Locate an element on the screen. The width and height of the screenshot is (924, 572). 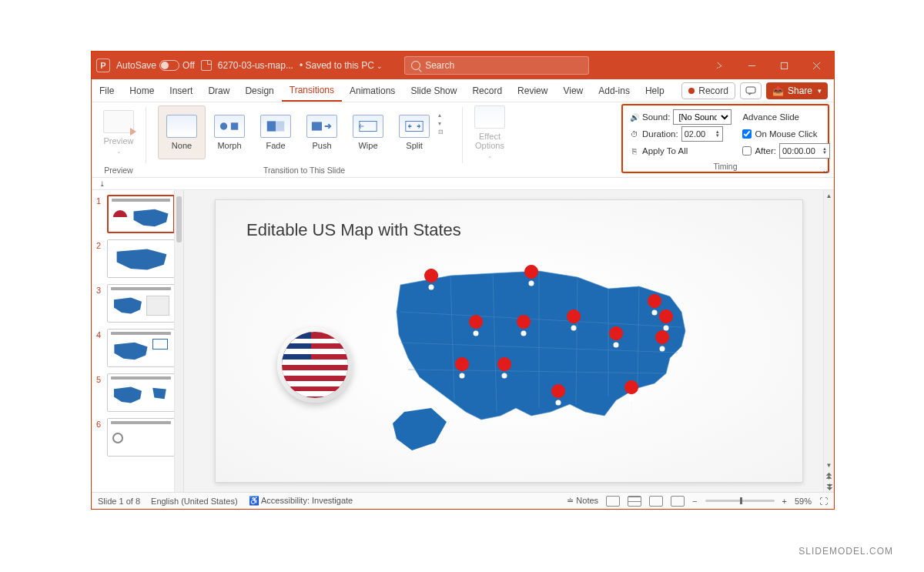
tab-design: Design is located at coordinates (259, 91).